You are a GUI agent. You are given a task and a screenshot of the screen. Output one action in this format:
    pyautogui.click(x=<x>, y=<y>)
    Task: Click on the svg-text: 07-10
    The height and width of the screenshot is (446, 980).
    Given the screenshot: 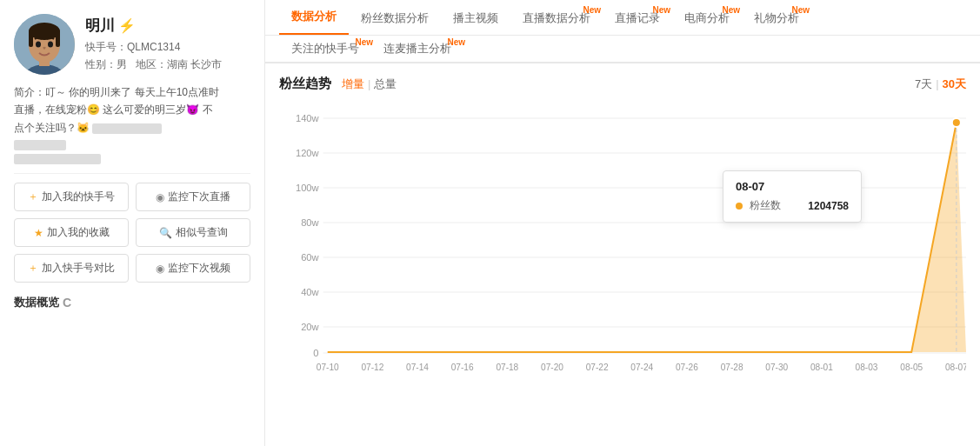 What is the action you would take?
    pyautogui.click(x=328, y=367)
    